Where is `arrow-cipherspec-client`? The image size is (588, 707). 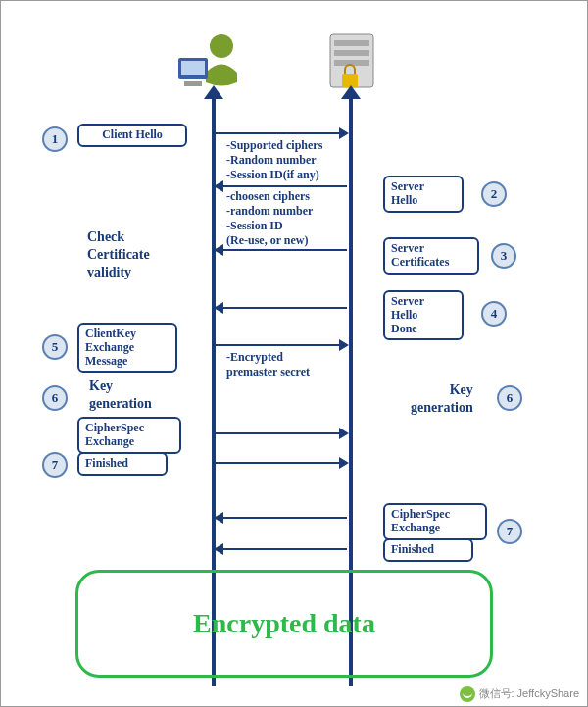
arrow-cipherspec-client is located at coordinates (277, 433).